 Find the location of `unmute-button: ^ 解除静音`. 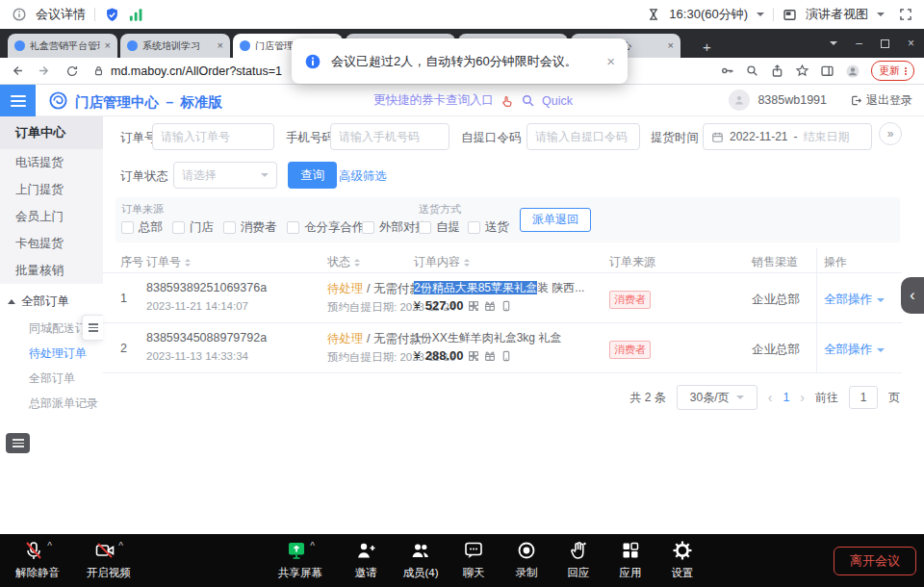

unmute-button: ^ 解除静音 is located at coordinates (38, 559).